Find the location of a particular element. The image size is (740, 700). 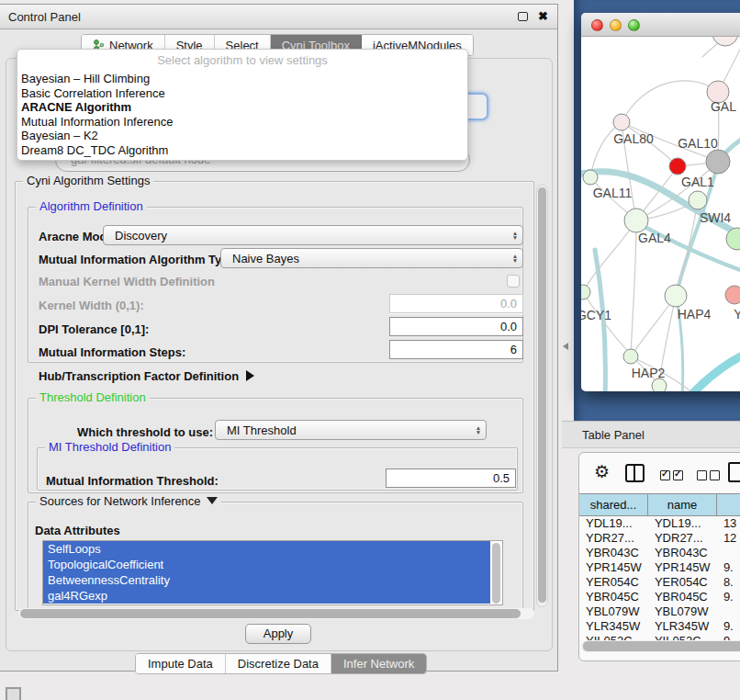

algorithm-option: Basic Correlation Inference is located at coordinates (242, 94).